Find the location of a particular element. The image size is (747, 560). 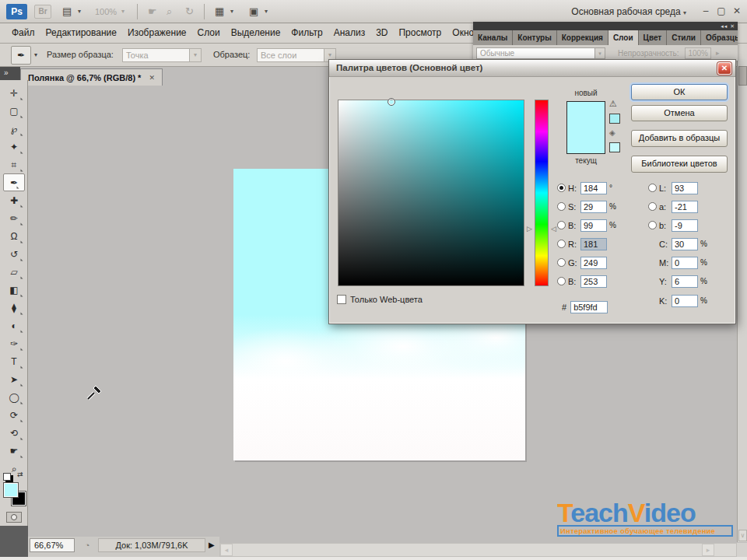

hand-icon: ☛ is located at coordinates (153, 12).